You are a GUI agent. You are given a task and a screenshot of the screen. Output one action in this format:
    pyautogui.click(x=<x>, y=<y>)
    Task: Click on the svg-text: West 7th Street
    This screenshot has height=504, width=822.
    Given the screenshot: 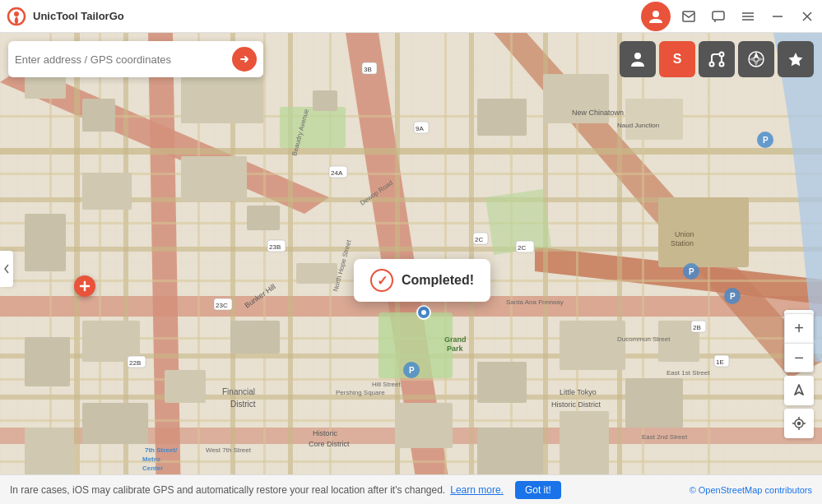 What is the action you would take?
    pyautogui.click(x=229, y=451)
    